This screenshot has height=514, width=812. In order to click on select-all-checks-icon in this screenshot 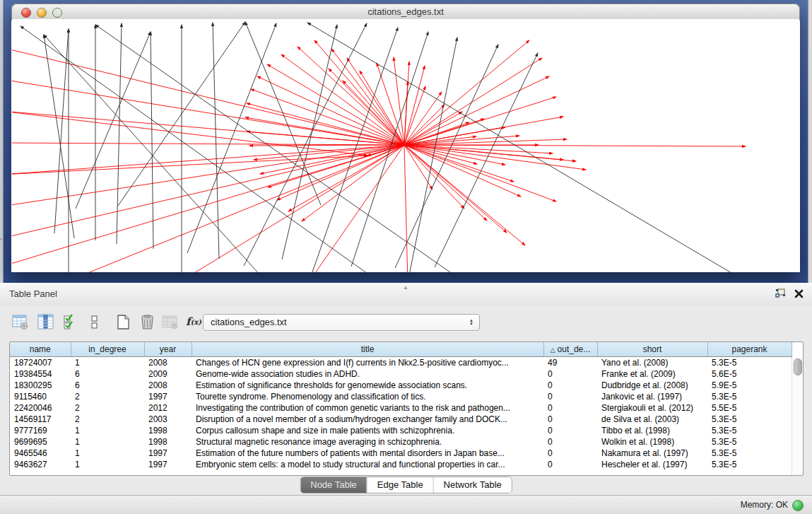, I will do `click(71, 322)`.